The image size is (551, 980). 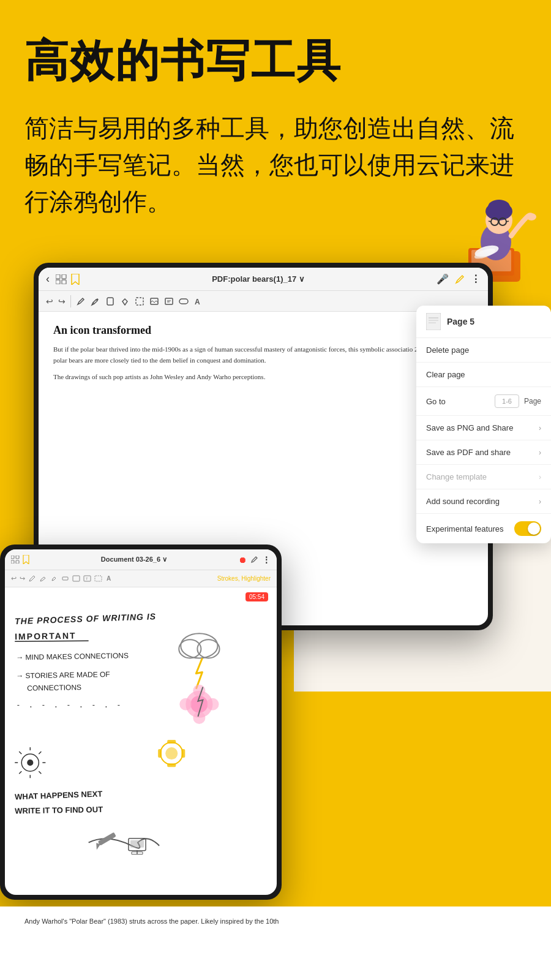 I want to click on menu-page-title: Page 5, so click(x=460, y=322).